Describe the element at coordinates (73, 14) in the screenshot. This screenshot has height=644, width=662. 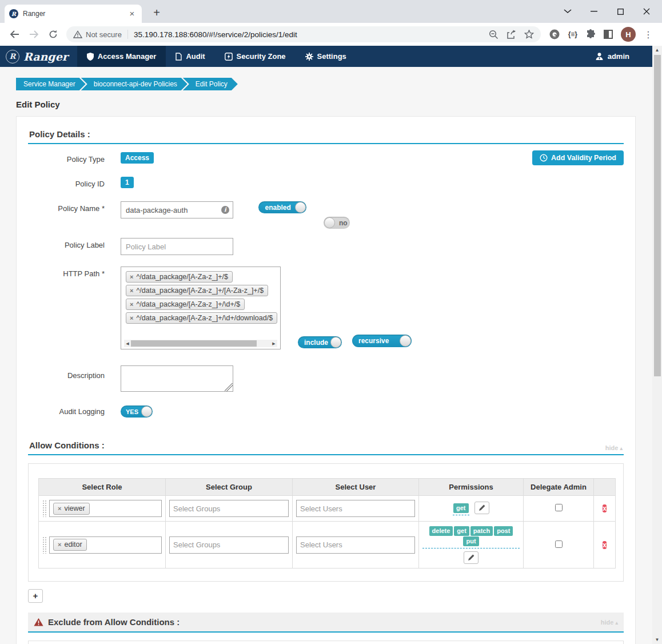
I see `browser-tab: R Ranger ×` at that location.